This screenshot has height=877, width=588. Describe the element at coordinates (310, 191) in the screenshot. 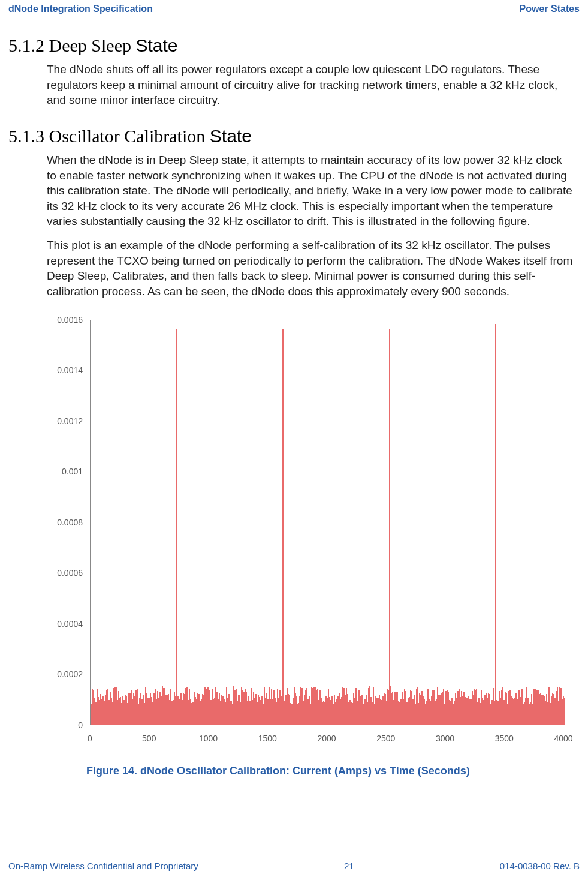

I see `paragraph: When the dNode is in Deep Sleep state, i…` at that location.